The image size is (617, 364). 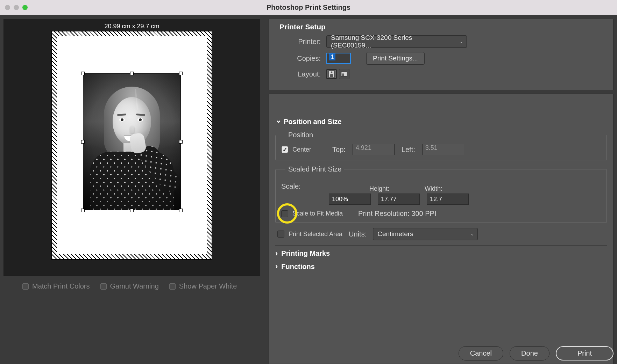 I want to click on printer-select: Samsung SCX-3200 Series (SEC00159… ⌄, so click(x=397, y=42).